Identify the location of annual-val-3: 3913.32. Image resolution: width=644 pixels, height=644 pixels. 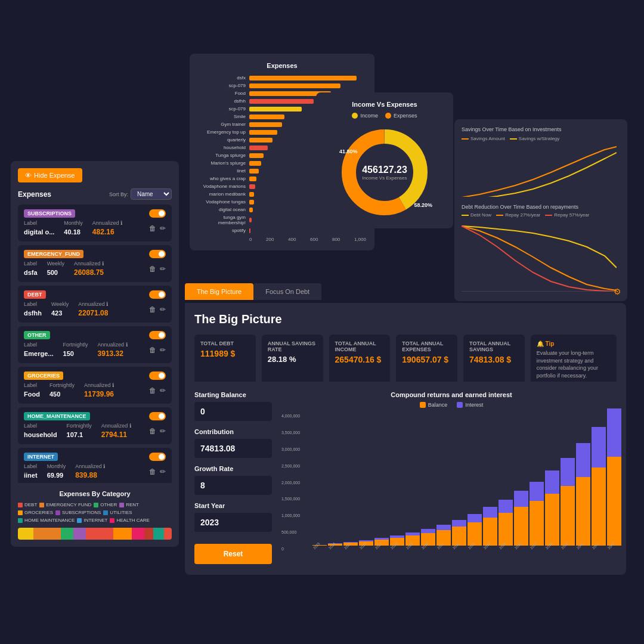
(111, 354).